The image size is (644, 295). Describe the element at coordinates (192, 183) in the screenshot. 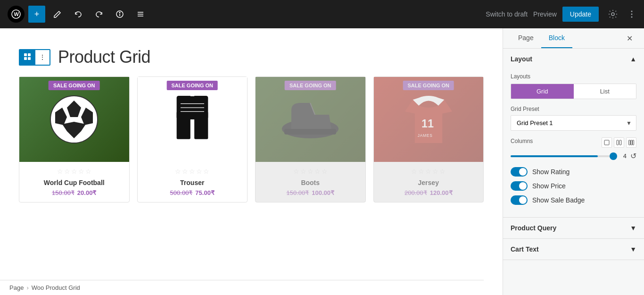

I see `product-name: Trouser` at that location.